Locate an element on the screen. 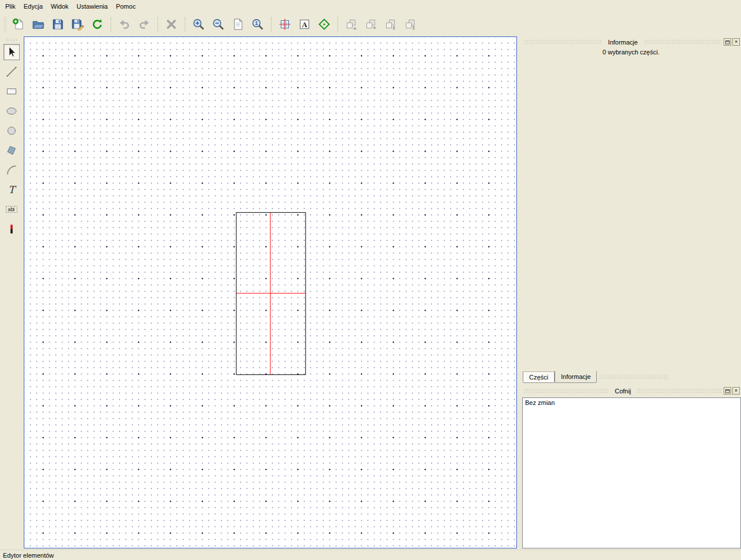 The height and width of the screenshot is (560, 741). floppy-pencil-icon is located at coordinates (78, 24).